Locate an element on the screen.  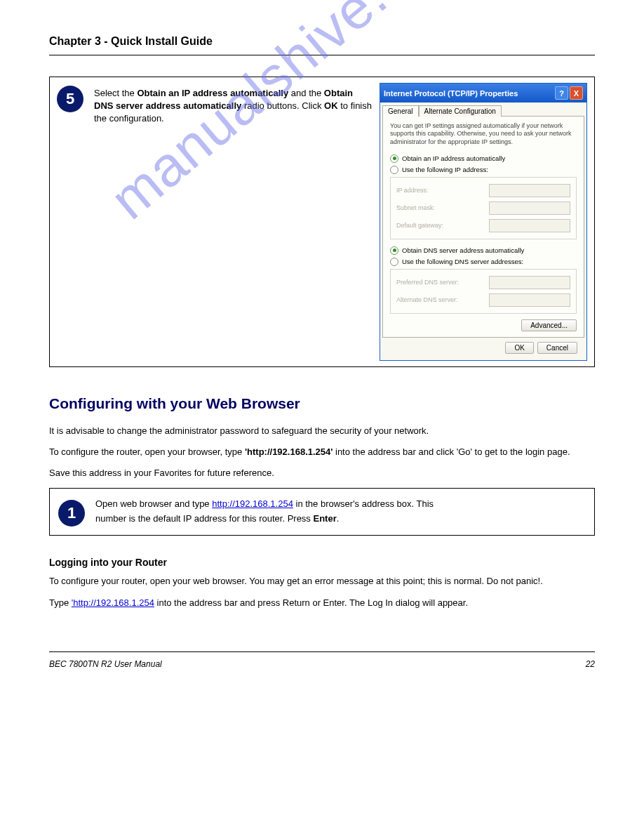
t: into the address bar and press Return or… is located at coordinates (311, 602).